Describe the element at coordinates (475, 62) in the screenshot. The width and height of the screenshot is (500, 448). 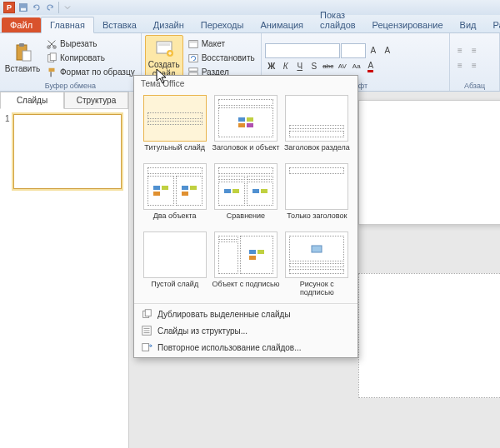
I see `group-paragraph: ≡≡ ≡≡ Абзац` at that location.